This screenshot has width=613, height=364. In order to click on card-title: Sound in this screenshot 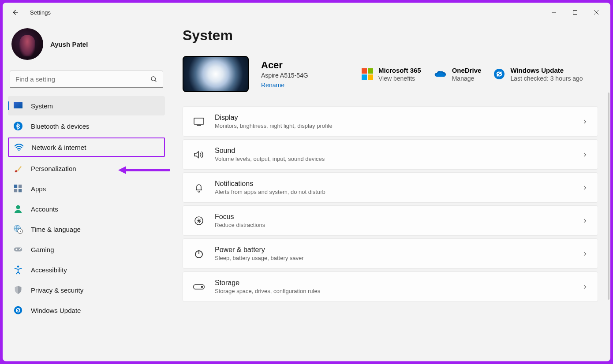, I will do `click(270, 151)`.